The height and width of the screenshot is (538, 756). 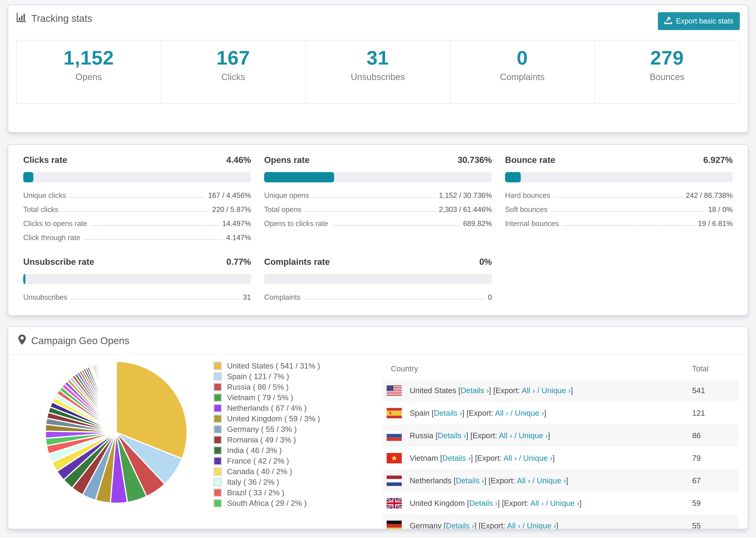 I want to click on legend-item-india: India ( 46 / 3% ), so click(x=274, y=451).